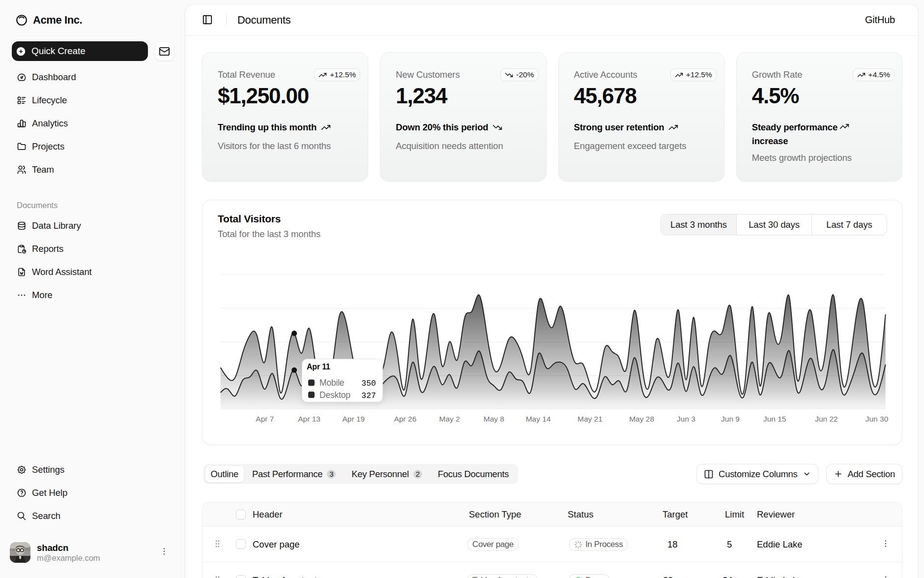 This screenshot has height=578, width=924. Describe the element at coordinates (775, 419) in the screenshot. I see `svg-text: Jun 15` at that location.